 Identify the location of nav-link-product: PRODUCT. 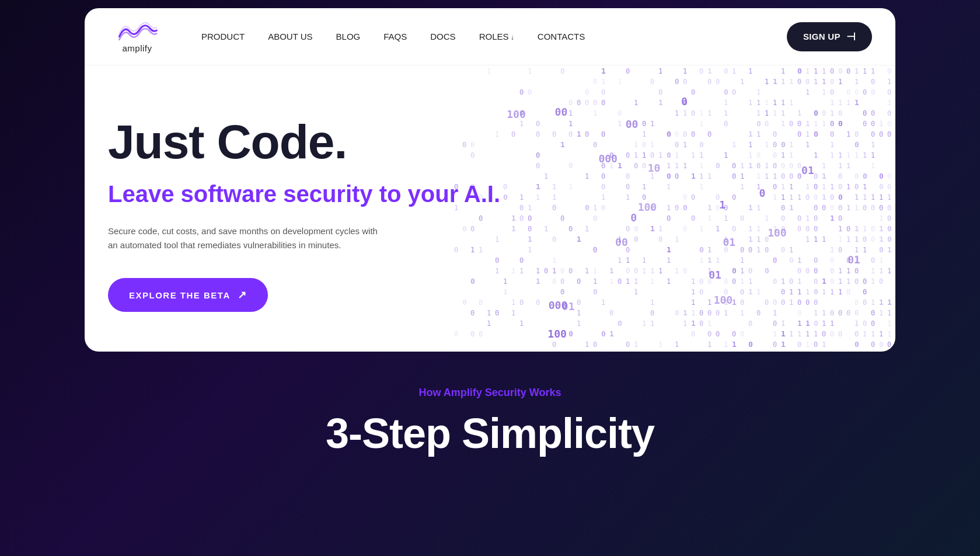
(223, 36).